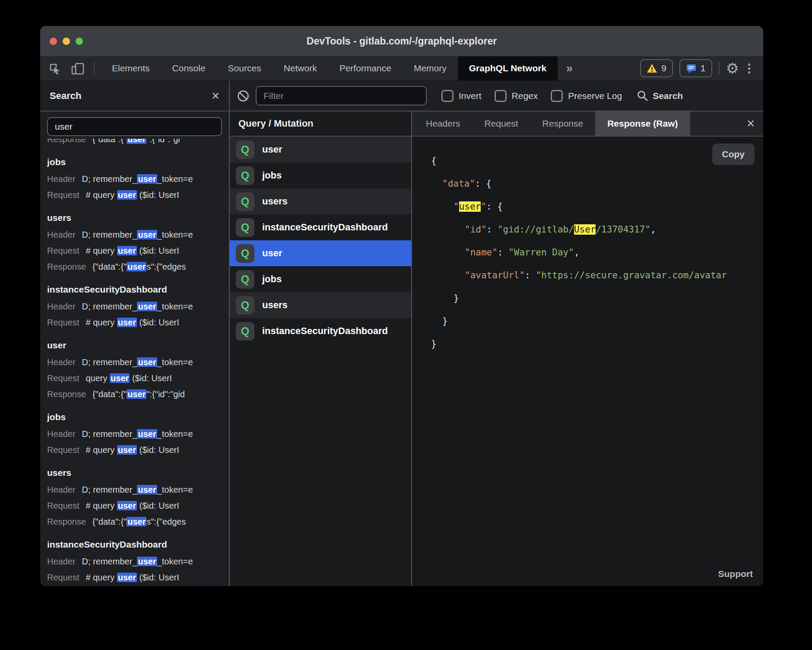 This screenshot has height=650, width=812. What do you see at coordinates (657, 68) in the screenshot?
I see `warnings-badge: 9` at bounding box center [657, 68].